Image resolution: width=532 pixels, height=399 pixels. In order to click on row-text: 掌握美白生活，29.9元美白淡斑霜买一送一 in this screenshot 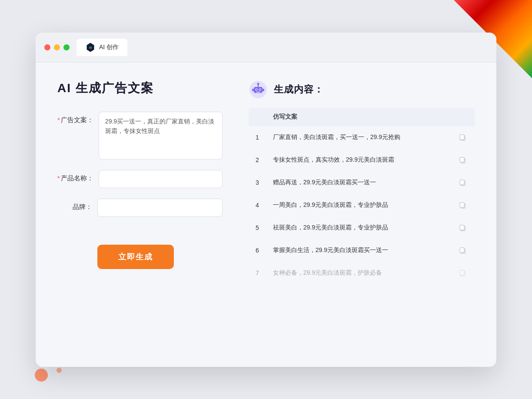, I will do `click(358, 250)`.